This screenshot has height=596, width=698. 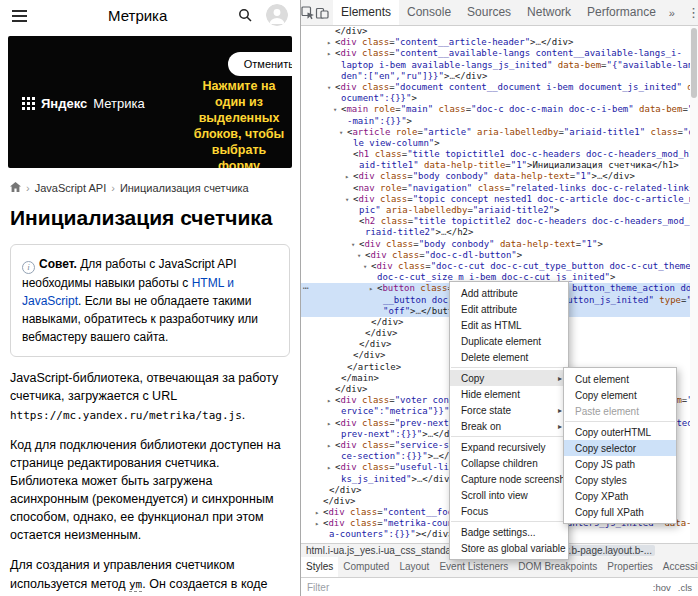 I want to click on menu-item-expand-recursively: Expand recursively, so click(x=509, y=447).